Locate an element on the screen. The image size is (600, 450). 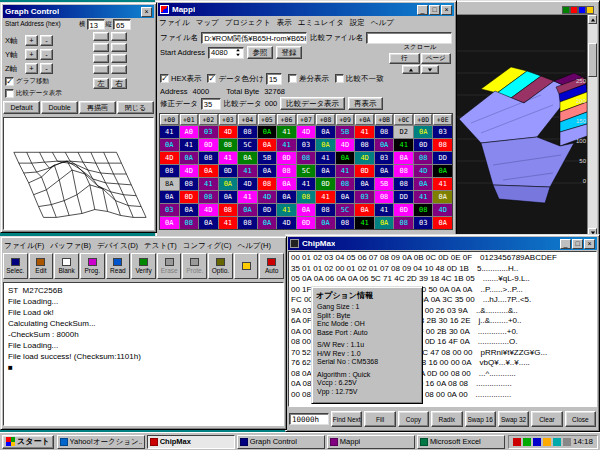
mismatch-checkbox is located at coordinates (340, 78).